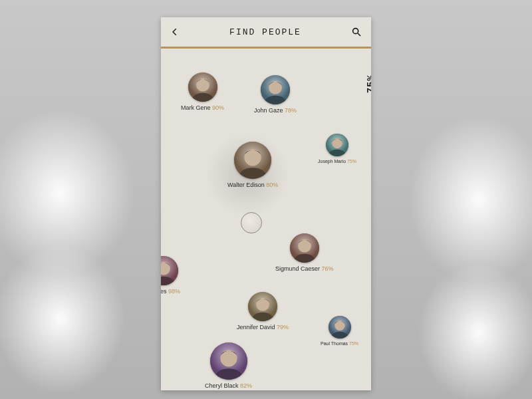 This screenshot has height=399, width=532. Describe the element at coordinates (229, 386) in the screenshot. I see `person-label: Cheryl Black 82%` at that location.